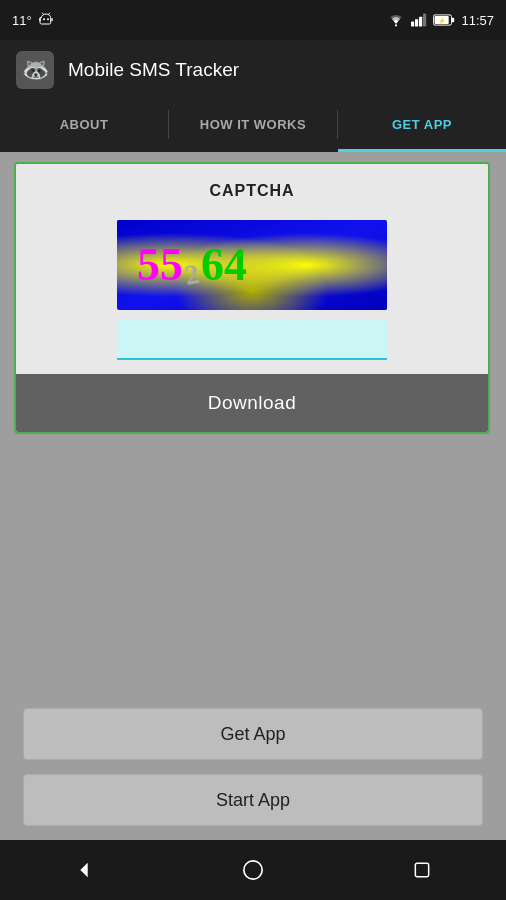 This screenshot has height=900, width=506. What do you see at coordinates (253, 20) in the screenshot?
I see `status-bar: 11° ⚡ 11:5` at bounding box center [253, 20].